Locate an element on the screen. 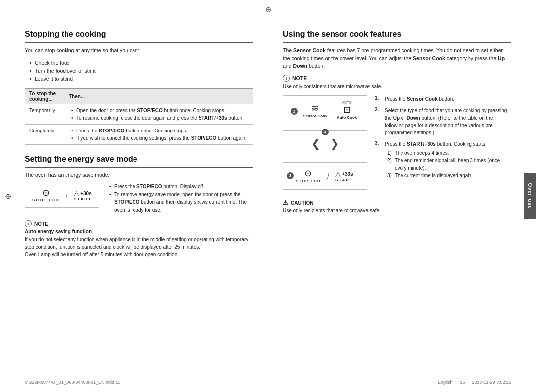 This screenshot has height=392, width=536. right-arrow-icon: ❯ is located at coordinates (335, 144).